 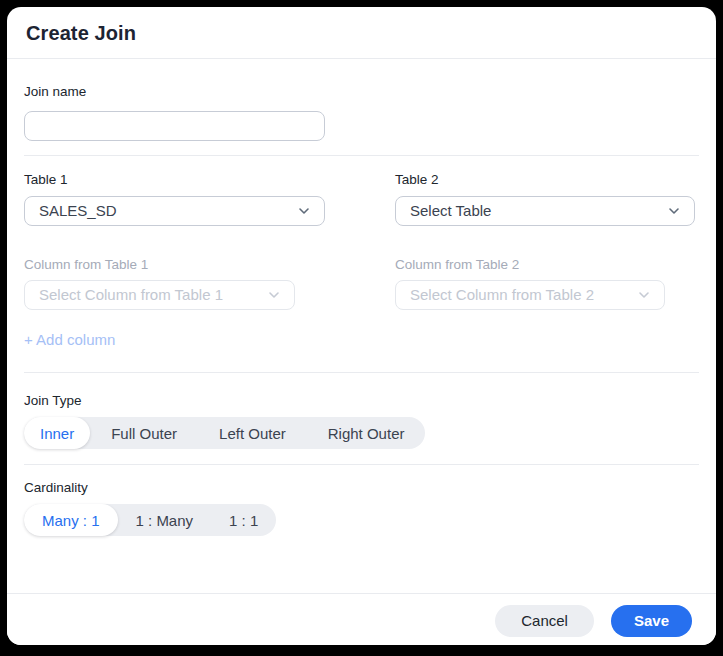 What do you see at coordinates (366, 433) in the screenshot?
I see `join-type-option-right-outer: Right Outer` at bounding box center [366, 433].